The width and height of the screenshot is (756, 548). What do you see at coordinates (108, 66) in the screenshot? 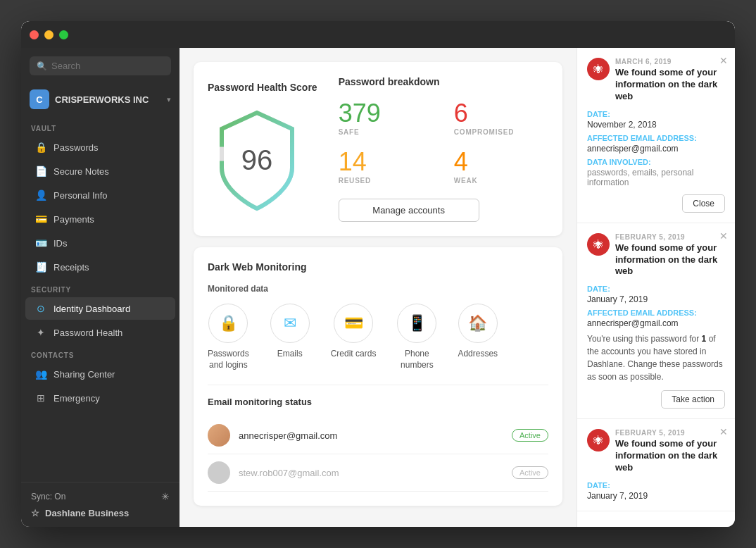
I see `search-input` at bounding box center [108, 66].